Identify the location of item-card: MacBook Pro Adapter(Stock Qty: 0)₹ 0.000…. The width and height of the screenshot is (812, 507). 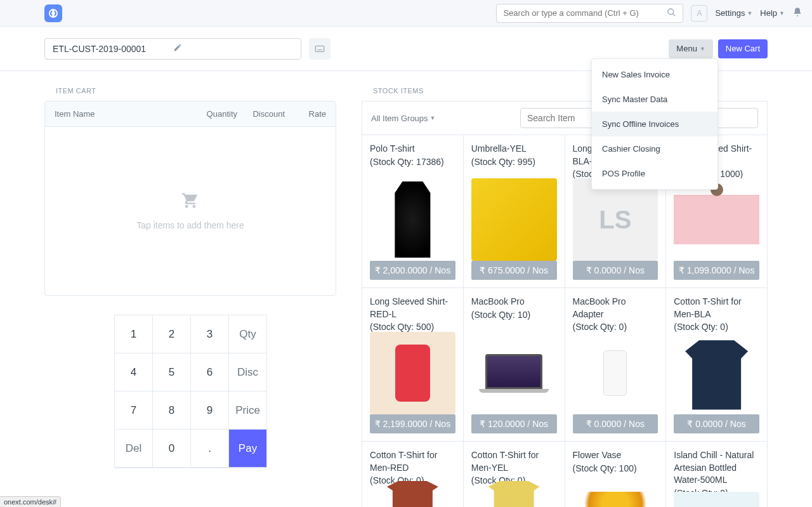
(616, 365).